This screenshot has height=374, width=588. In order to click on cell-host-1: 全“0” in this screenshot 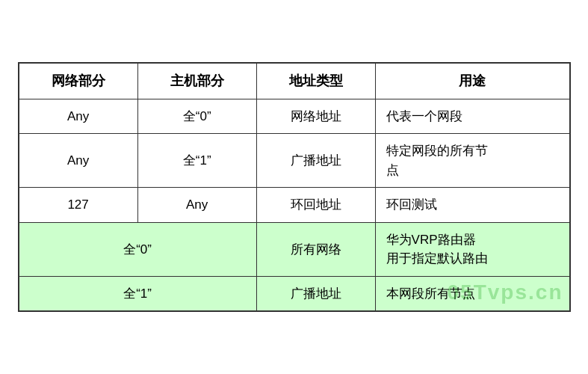, I will do `click(197, 117)`.